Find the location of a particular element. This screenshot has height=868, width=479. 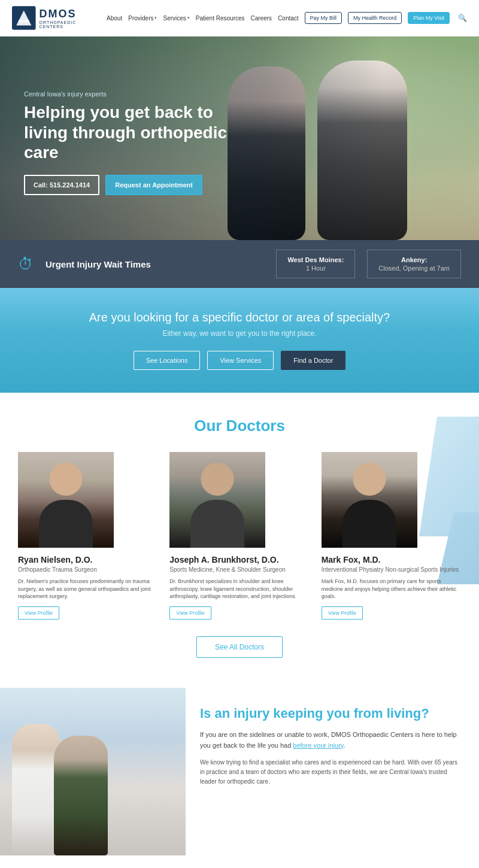

face-brunkhorst is located at coordinates (218, 479).